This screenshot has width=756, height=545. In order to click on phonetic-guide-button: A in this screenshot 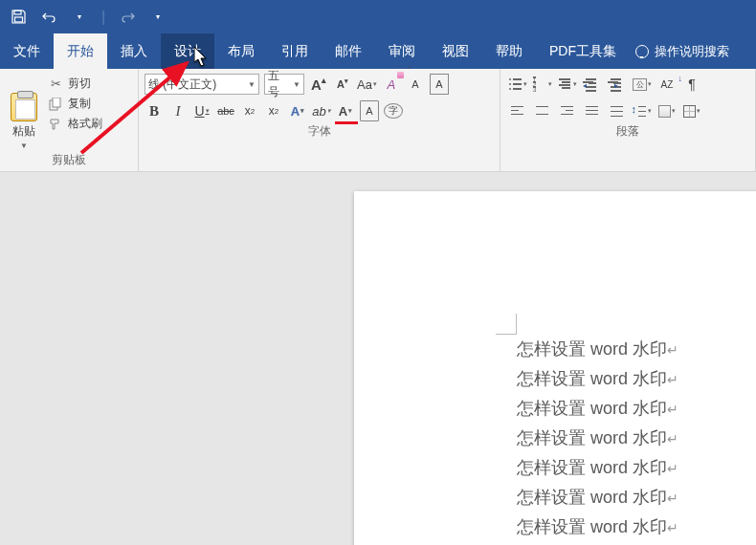, I will do `click(415, 84)`.